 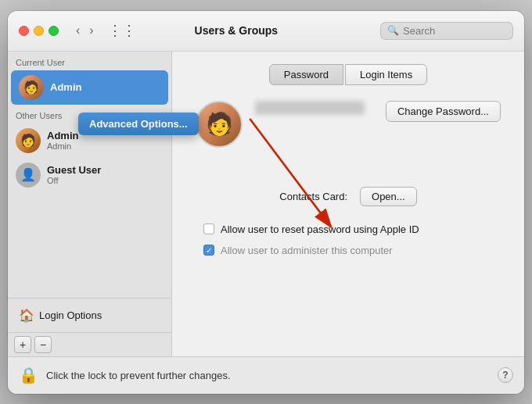 What do you see at coordinates (74, 175) in the screenshot?
I see `user-info-guest: Guest User Off` at bounding box center [74, 175].